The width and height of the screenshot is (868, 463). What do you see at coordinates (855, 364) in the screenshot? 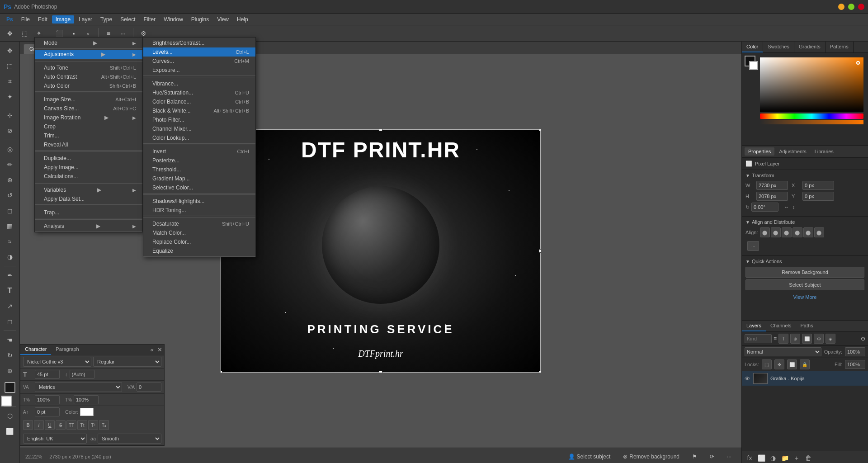
I see `fill-input` at bounding box center [855, 364].